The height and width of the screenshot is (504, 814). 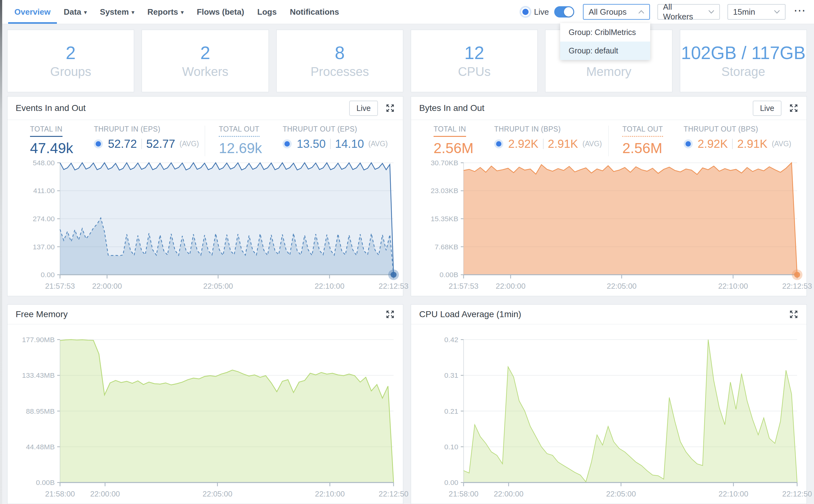 I want to click on nav-item-label: Data, so click(x=73, y=12).